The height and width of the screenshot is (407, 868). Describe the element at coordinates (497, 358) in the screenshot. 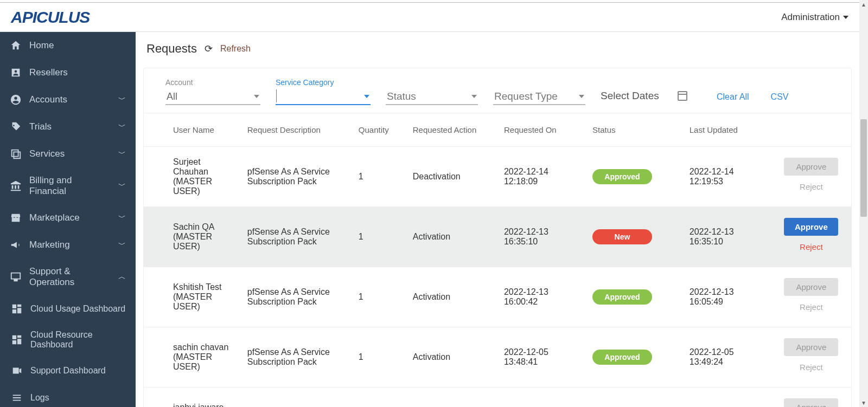

I see `table-row: sachin chavan (MASTER USER)pfSense As A …` at that location.